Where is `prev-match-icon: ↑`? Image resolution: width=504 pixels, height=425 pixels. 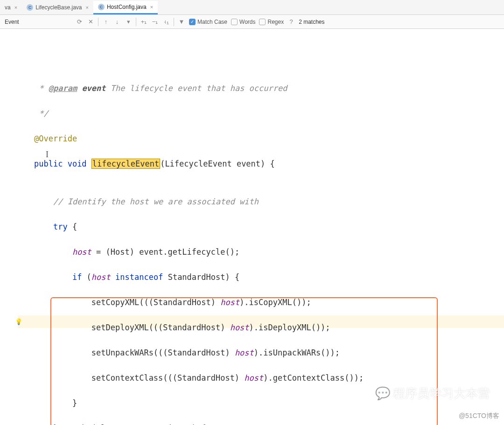 prev-match-icon: ↑ is located at coordinates (106, 22).